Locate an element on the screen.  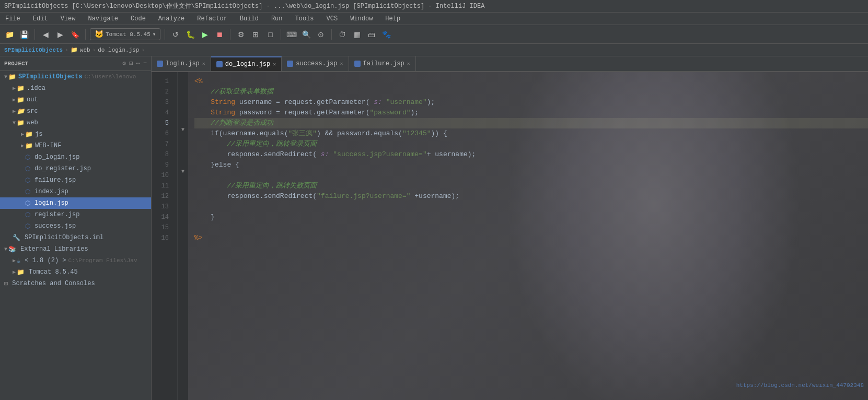
tab-success: success.jsp ✕ is located at coordinates (315, 64).